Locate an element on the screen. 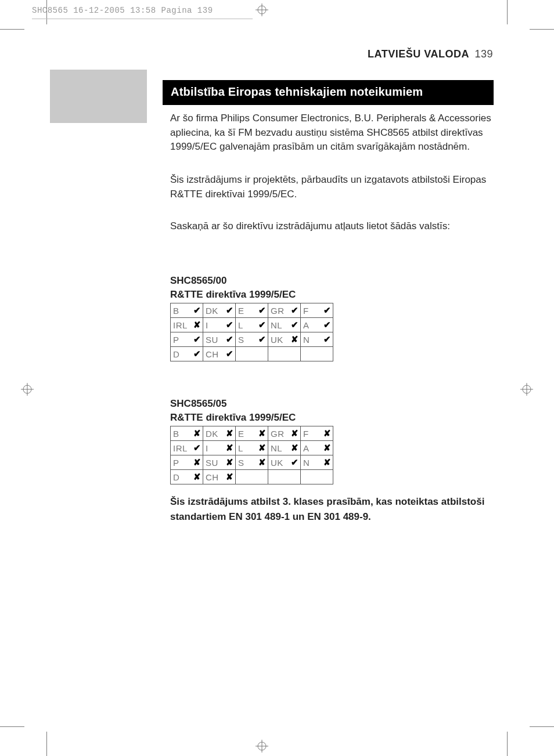 Image resolution: width=554 pixels, height=756 pixels. table2-model: SHC8565/05 is located at coordinates (233, 404).